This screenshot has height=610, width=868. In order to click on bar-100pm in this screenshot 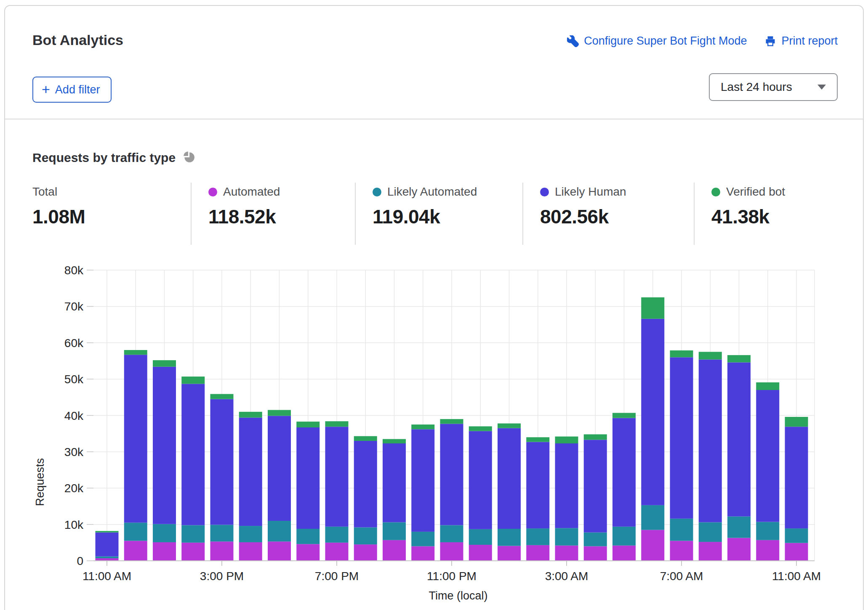, I will do `click(164, 460)`.